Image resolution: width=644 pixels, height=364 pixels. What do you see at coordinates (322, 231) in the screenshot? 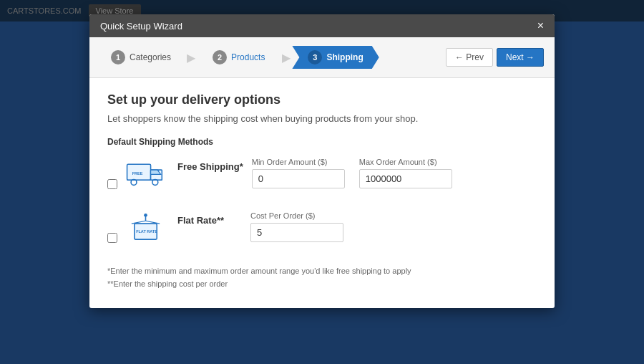
I see `flat-rate-row: FLAT RATE Flat Rate** Cost Per Order ($)` at bounding box center [322, 231].